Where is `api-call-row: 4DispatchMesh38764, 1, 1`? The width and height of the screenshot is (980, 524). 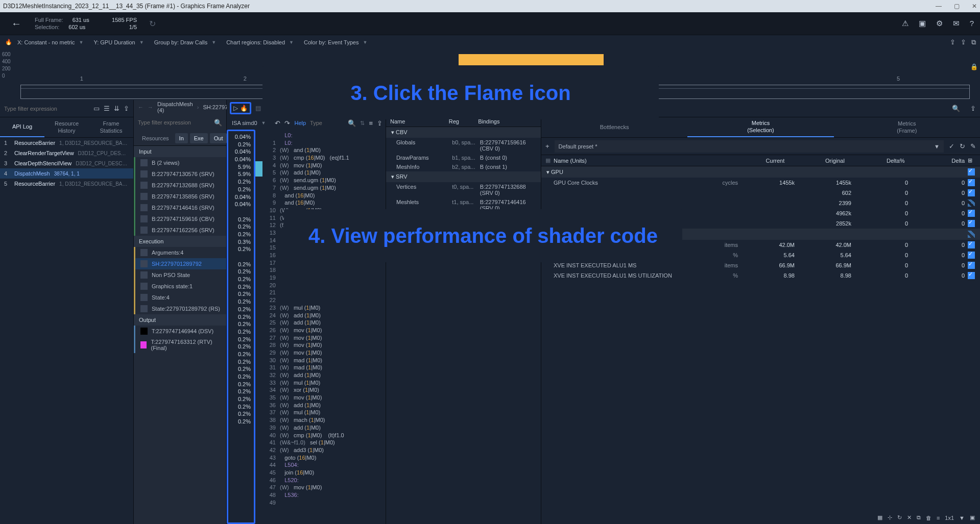 api-call-row: 4DispatchMesh38764, 1, 1 is located at coordinates (66, 173).